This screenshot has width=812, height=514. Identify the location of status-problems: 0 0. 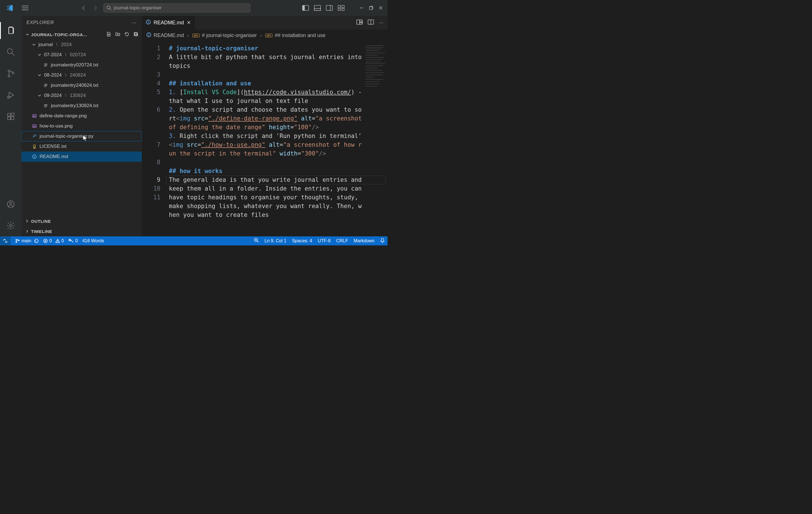
(54, 241).